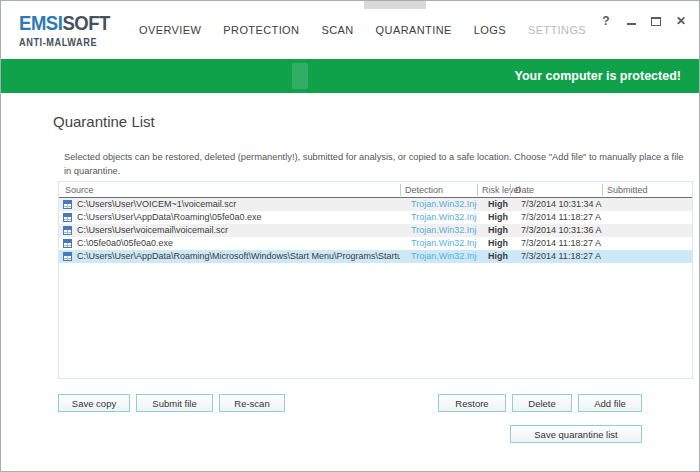 The image size is (700, 472). Describe the element at coordinates (362, 30) in the screenshot. I see `main-nav: OVERVIEW PROTECTION SCAN QUARANTINE LOGS…` at that location.